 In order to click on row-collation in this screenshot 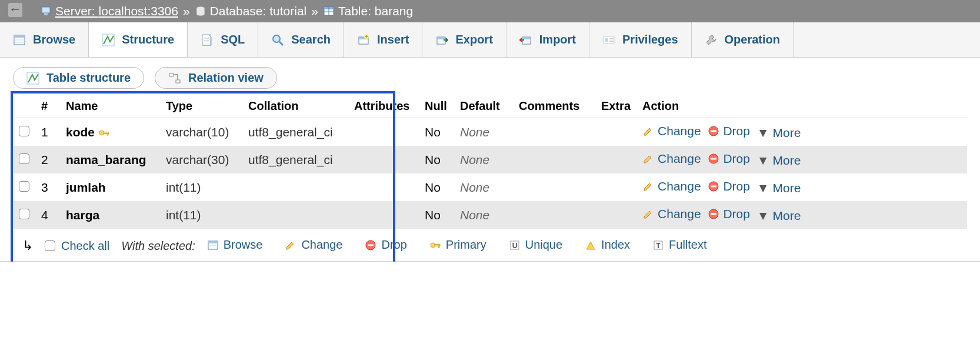, I will do `click(295, 215)`.